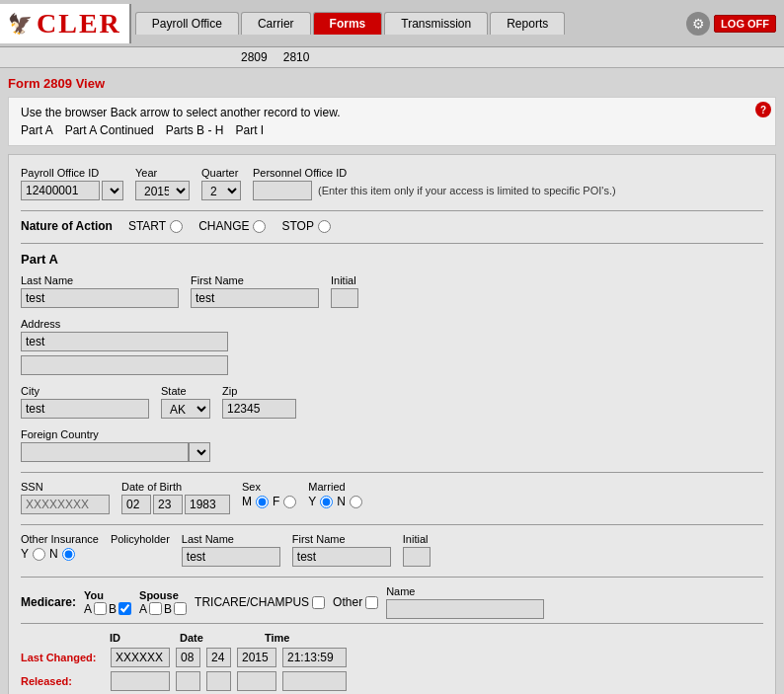  I want to click on policyholder-first-name-label: First Name, so click(342, 539).